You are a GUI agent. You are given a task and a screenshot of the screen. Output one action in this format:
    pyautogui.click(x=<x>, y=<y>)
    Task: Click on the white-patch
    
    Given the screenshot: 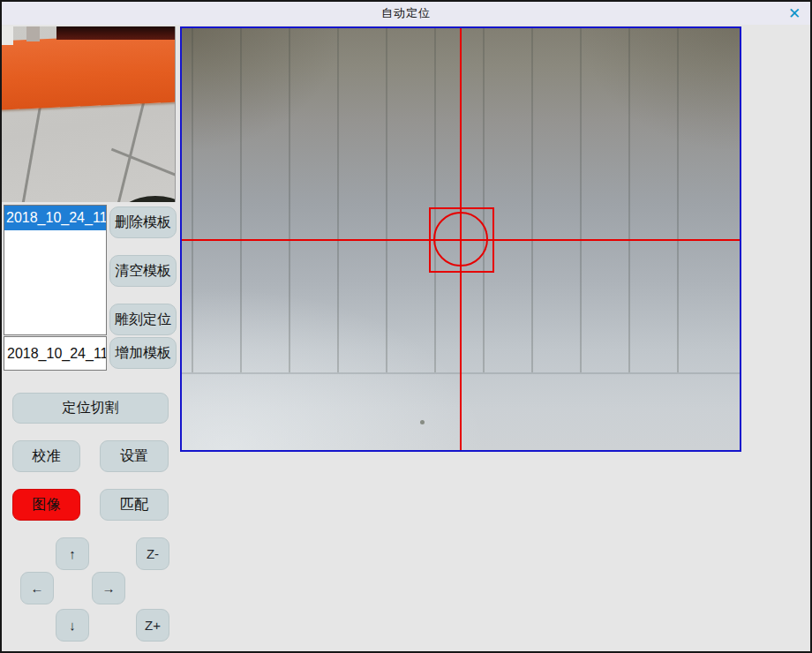 What is the action you would take?
    pyautogui.click(x=7, y=35)
    